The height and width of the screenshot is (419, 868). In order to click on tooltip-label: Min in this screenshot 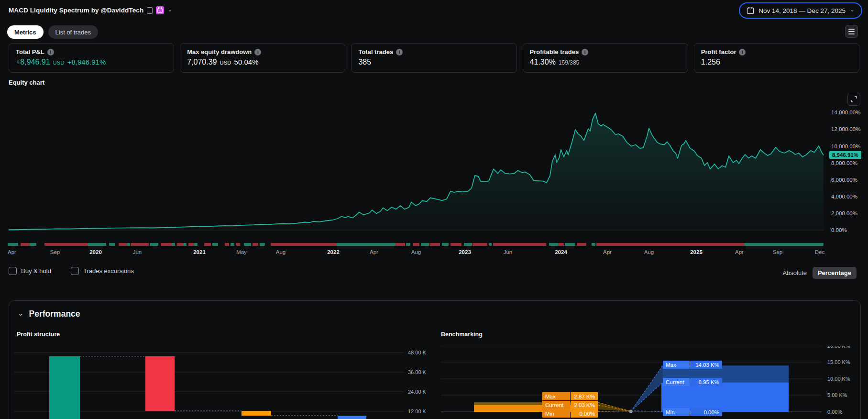, I will do `click(676, 412)`.